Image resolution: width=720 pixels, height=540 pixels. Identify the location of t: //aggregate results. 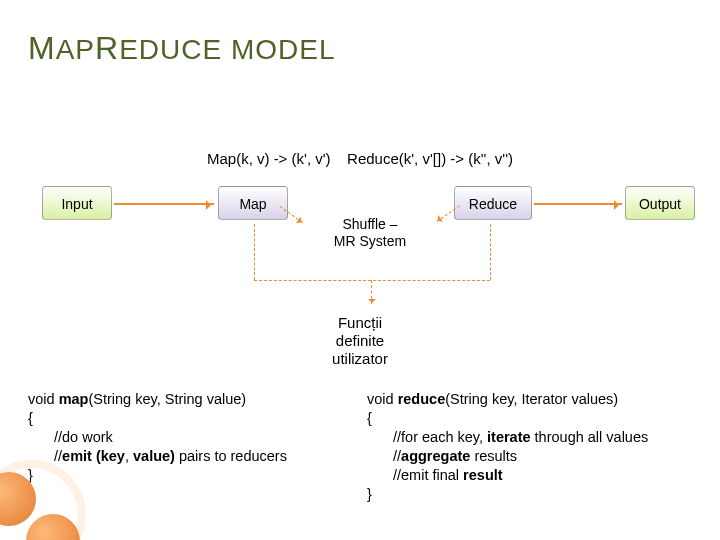
(530, 456).